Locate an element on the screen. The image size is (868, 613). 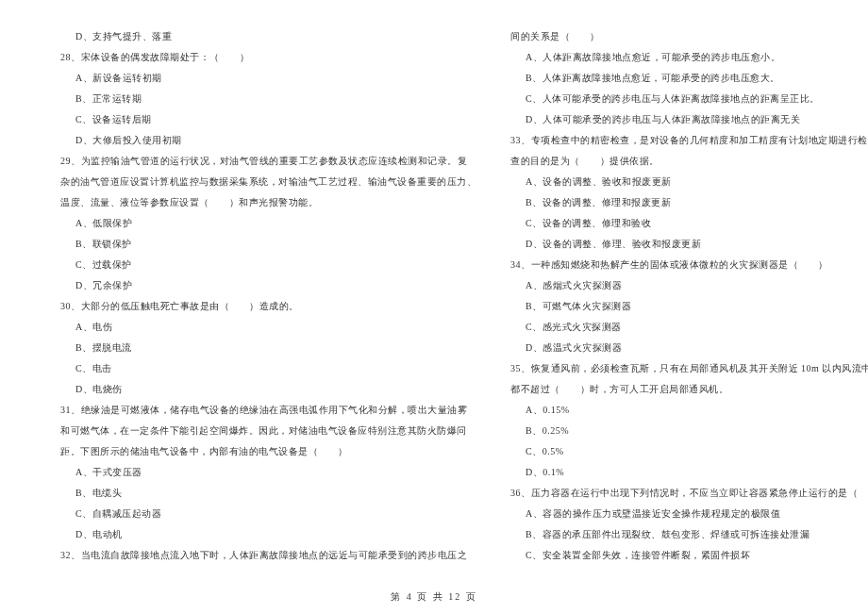
text-line: D、设备的调整、修理、验收和报废更新 is located at coordinates (681, 244).